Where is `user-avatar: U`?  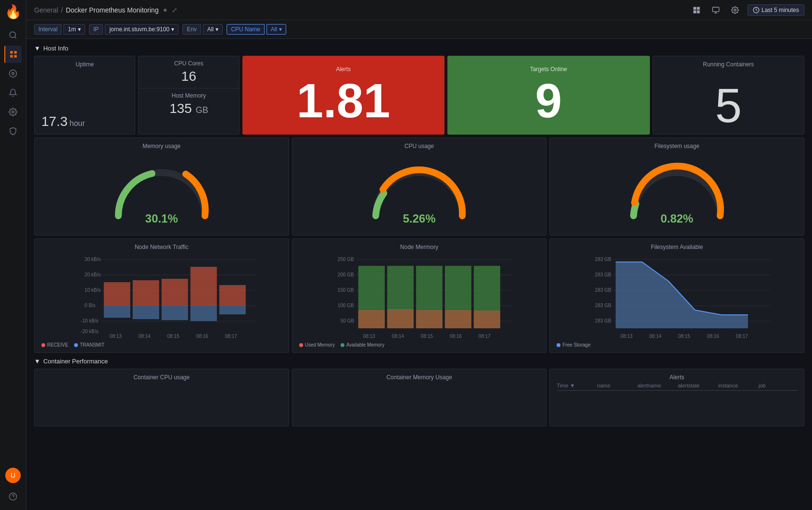 user-avatar: U is located at coordinates (13, 475).